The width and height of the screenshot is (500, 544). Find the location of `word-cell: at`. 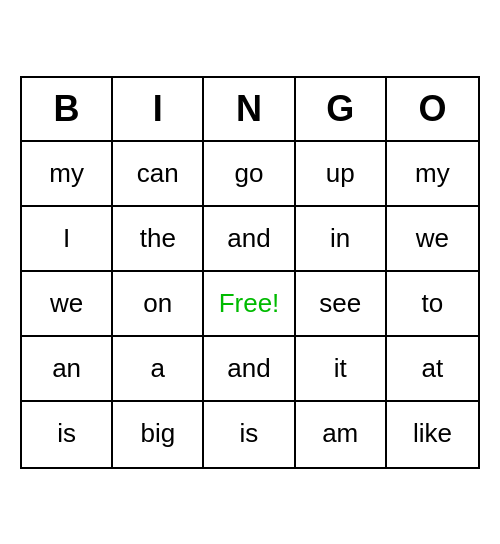

word-cell: at is located at coordinates (432, 370).